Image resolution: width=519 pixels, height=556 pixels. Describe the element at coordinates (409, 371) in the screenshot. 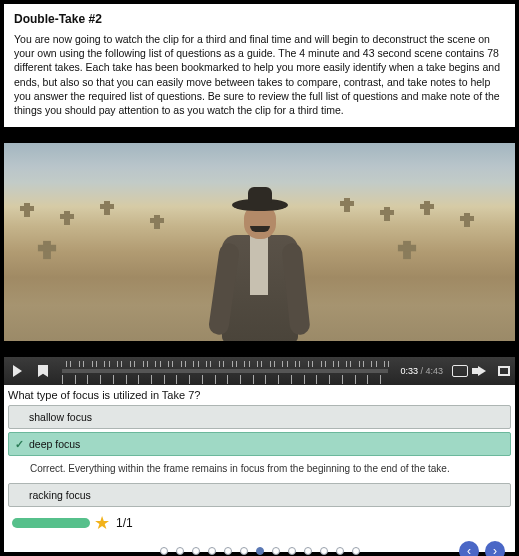

I see `current-time: 0:33` at that location.